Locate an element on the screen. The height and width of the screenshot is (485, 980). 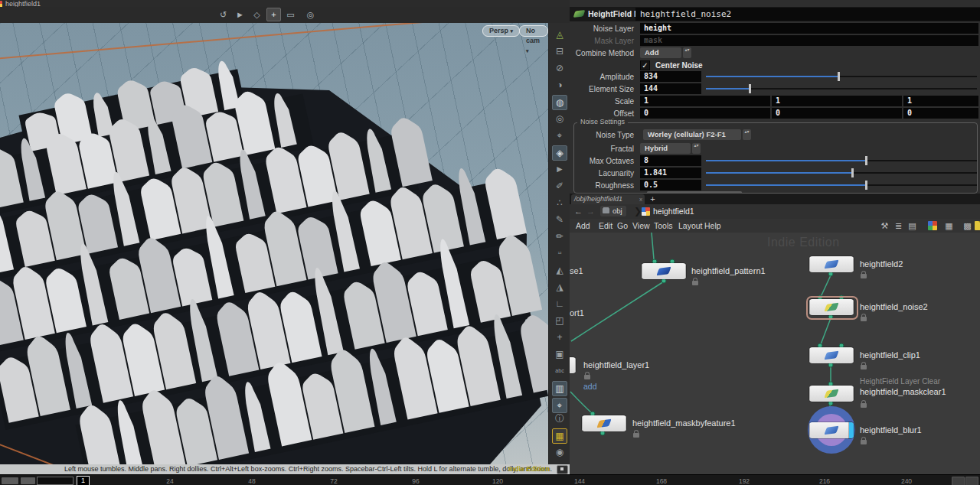
snapping-icon: ◈ is located at coordinates (560, 153).